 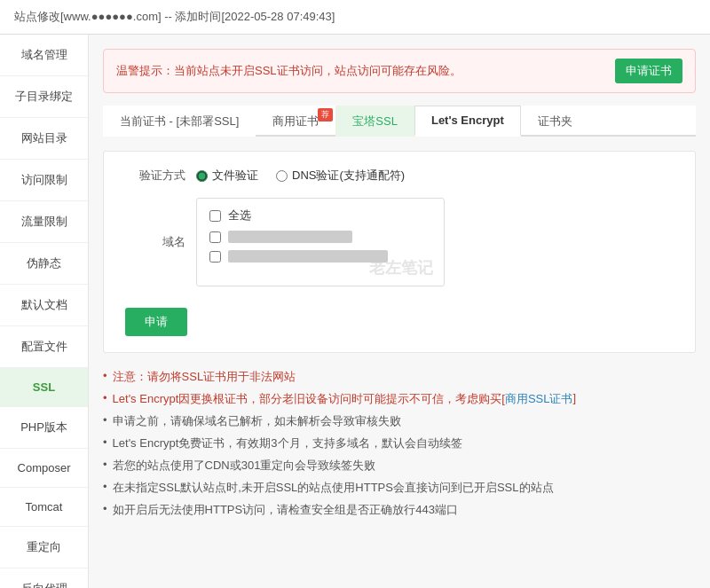 I want to click on domain2-row, so click(x=320, y=256).